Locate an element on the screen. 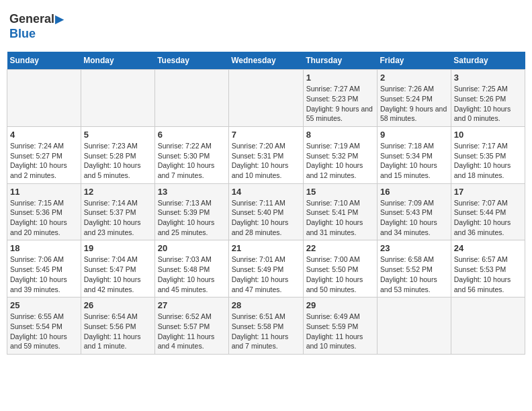 This screenshot has height=411, width=532. day-info: Sunrise: 7:13 AMSunset: 5:39 PMDaylight:… is located at coordinates (192, 218).